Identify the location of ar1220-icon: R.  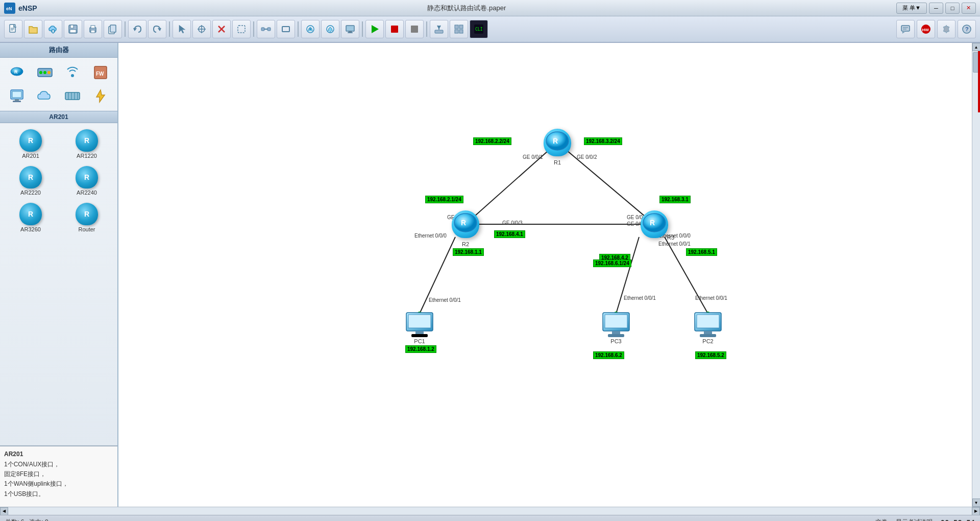
(87, 140).